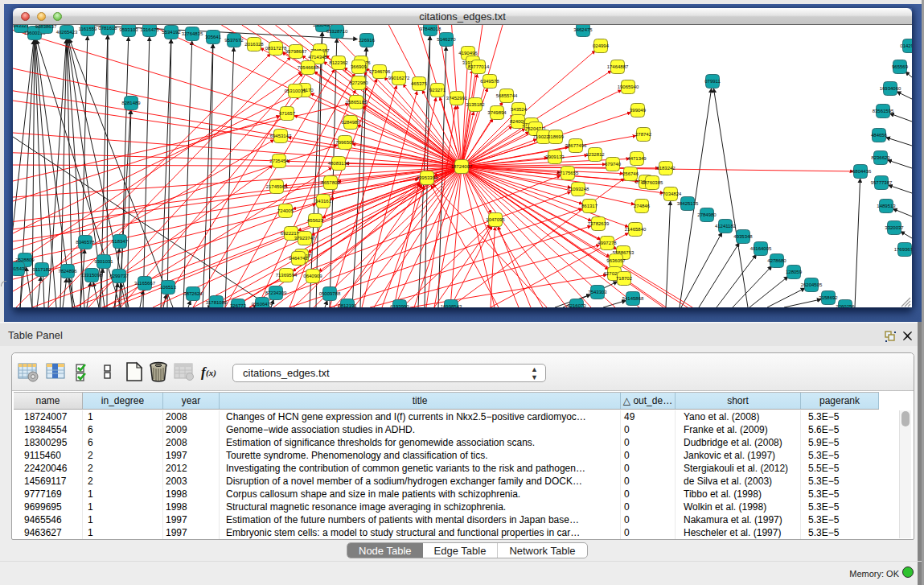  I want to click on svg-text: 73782639, so click(598, 224).